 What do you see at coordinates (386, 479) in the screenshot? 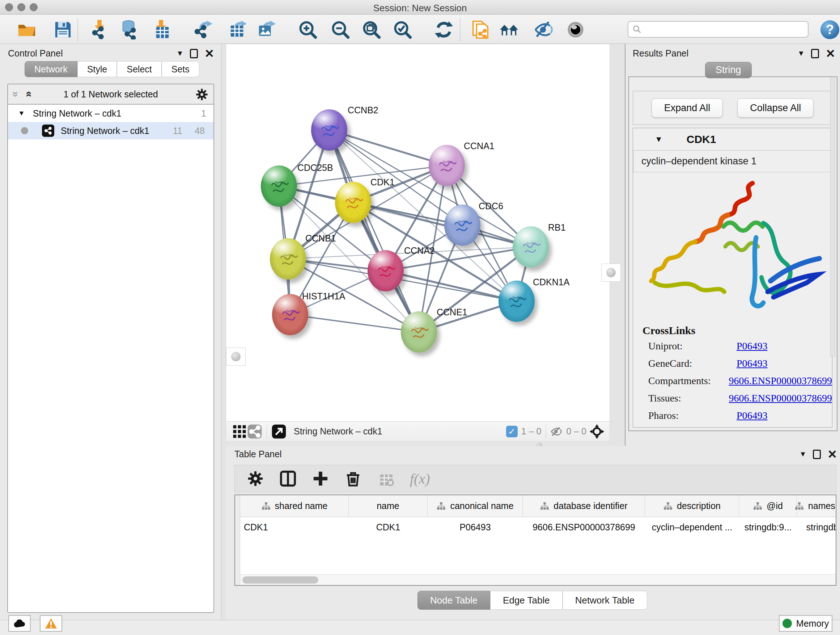
I see `delete-table-icon` at bounding box center [386, 479].